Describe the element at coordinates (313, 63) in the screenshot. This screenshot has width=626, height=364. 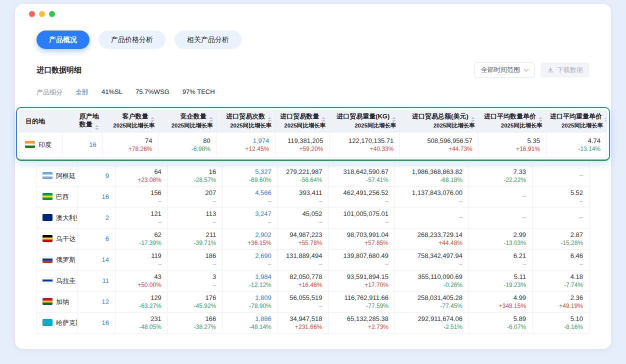
I see `section-header: 进口数据明细 全部时间范围 下载数据` at that location.